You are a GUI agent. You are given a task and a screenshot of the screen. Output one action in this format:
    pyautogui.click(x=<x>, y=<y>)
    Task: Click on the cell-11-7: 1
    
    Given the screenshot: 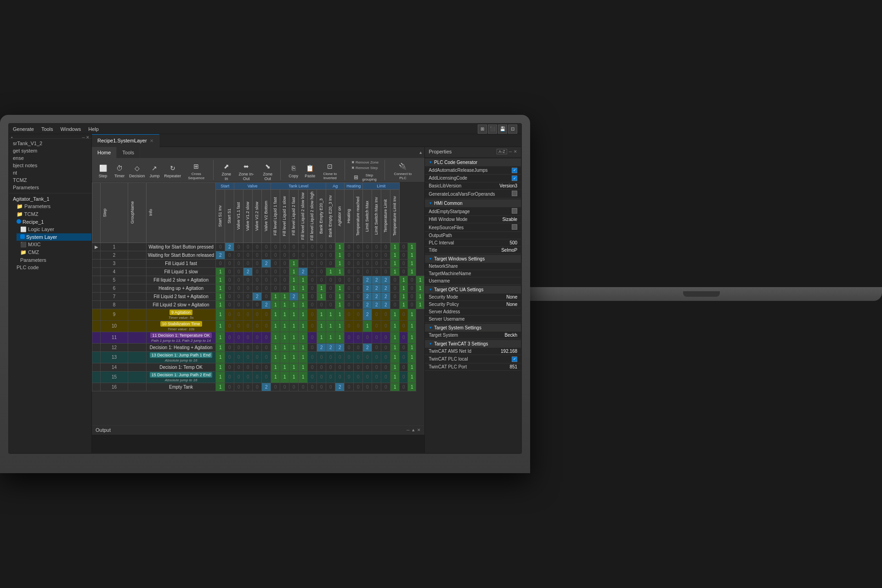 What is the action you would take?
    pyautogui.click(x=285, y=337)
    